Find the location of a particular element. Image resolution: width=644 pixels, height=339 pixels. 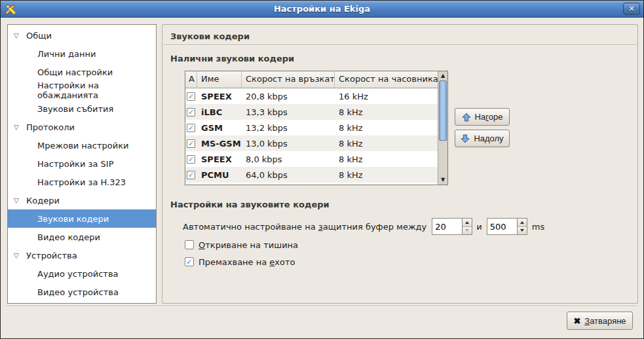

sidebar-item-label: Мрежови настройки is located at coordinates (83, 145).